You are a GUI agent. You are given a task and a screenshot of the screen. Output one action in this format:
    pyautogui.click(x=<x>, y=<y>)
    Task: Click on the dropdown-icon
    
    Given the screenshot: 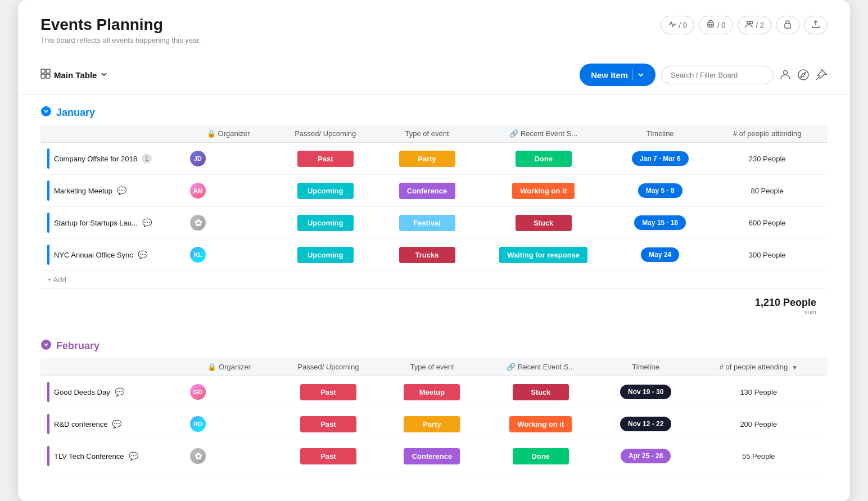 What is the action you would take?
    pyautogui.click(x=104, y=75)
    